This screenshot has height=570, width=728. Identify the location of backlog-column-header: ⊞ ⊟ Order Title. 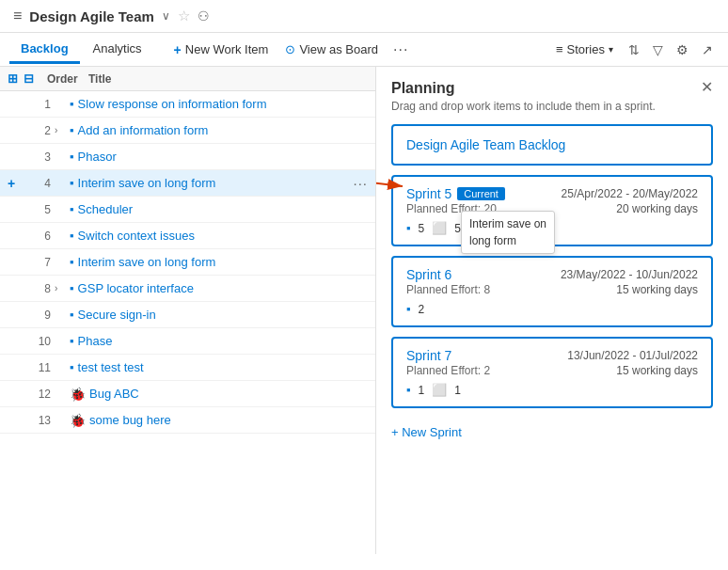
(188, 79).